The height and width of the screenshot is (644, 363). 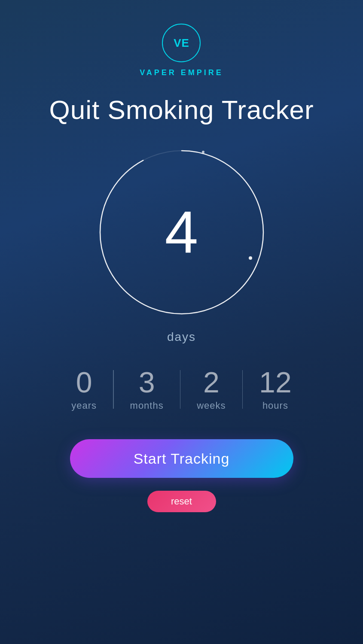 I want to click on stat-label-years: years, so click(x=84, y=406).